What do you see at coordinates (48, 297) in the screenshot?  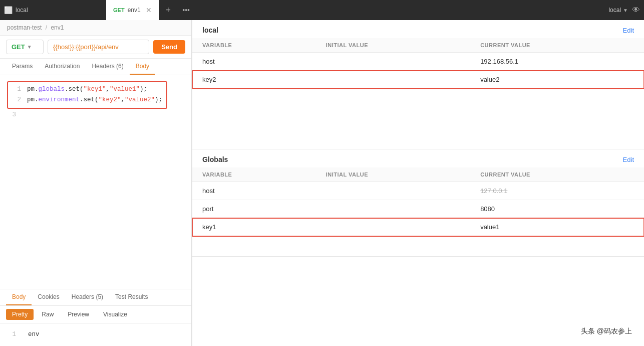 I see `resp-tab-cookies: Cookies` at bounding box center [48, 297].